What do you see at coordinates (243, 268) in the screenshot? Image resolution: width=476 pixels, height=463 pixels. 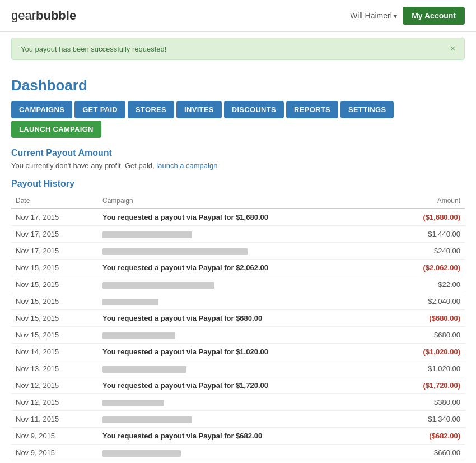 I see `cell-campaign: You requested a payout via Paypal for $2…` at bounding box center [243, 268].